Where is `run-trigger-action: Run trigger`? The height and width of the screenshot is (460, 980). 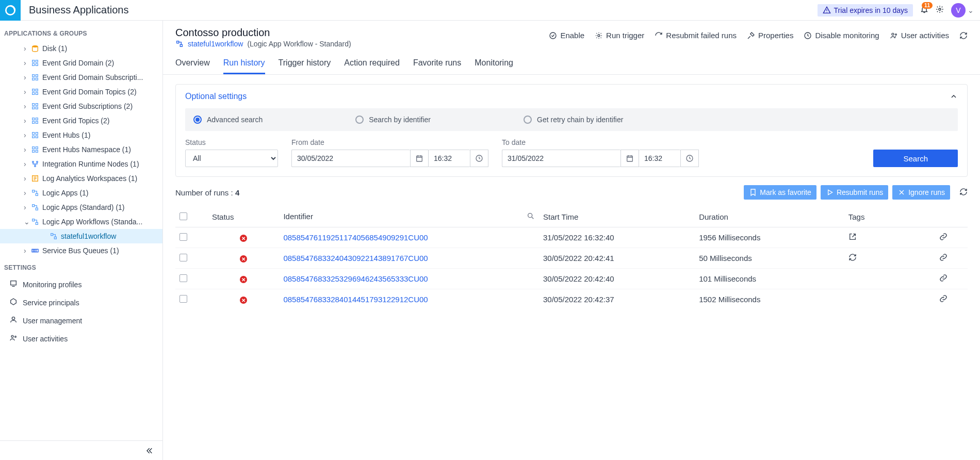 run-trigger-action: Run trigger is located at coordinates (619, 35).